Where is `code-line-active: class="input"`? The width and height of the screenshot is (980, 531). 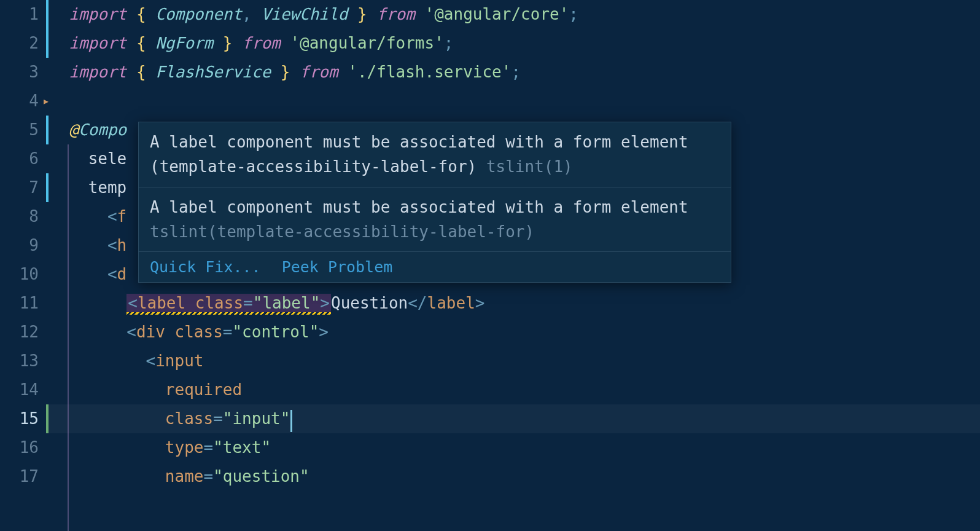 code-line-active: class="input" is located at coordinates (515, 419).